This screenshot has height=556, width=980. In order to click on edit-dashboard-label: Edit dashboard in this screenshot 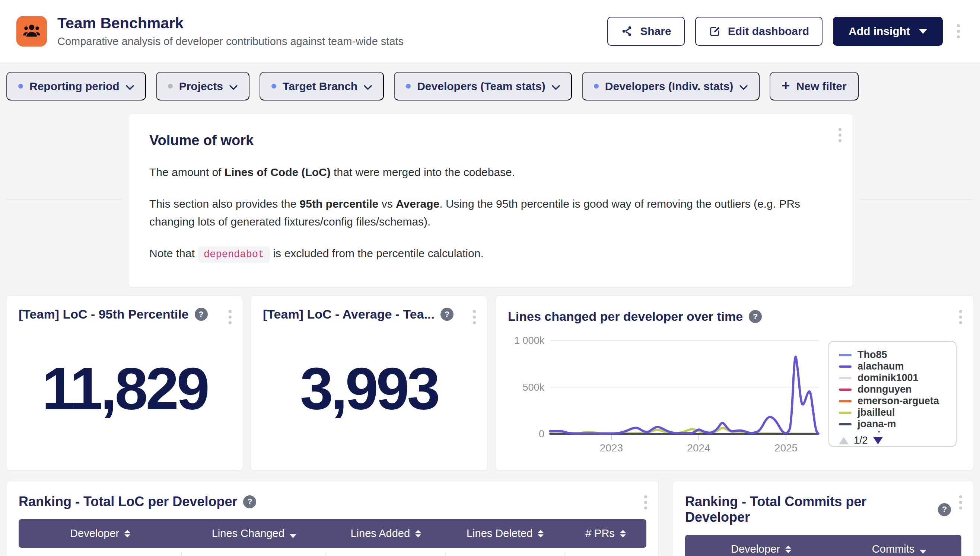, I will do `click(769, 31)`.